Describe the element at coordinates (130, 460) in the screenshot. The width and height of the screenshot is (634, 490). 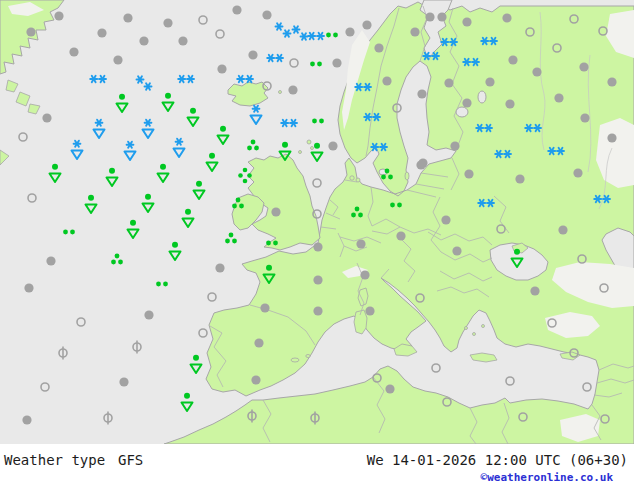
I see `model-label: GFS` at that location.